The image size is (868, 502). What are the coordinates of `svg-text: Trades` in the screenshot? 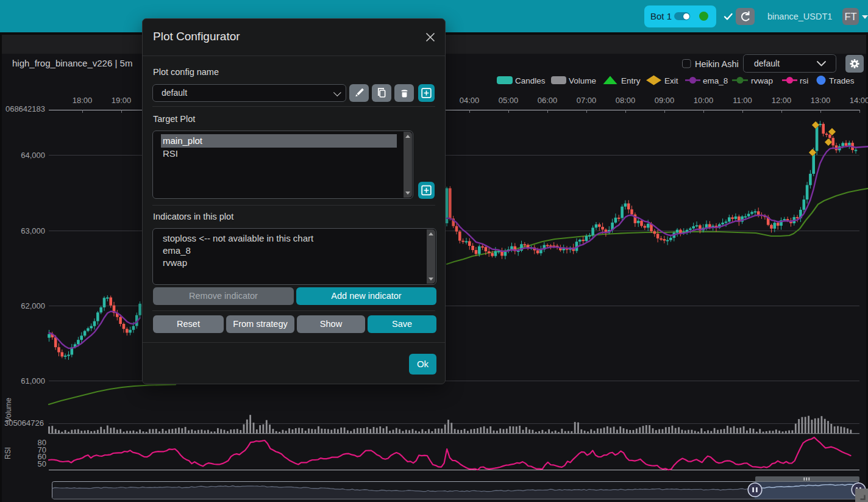 It's located at (842, 81).